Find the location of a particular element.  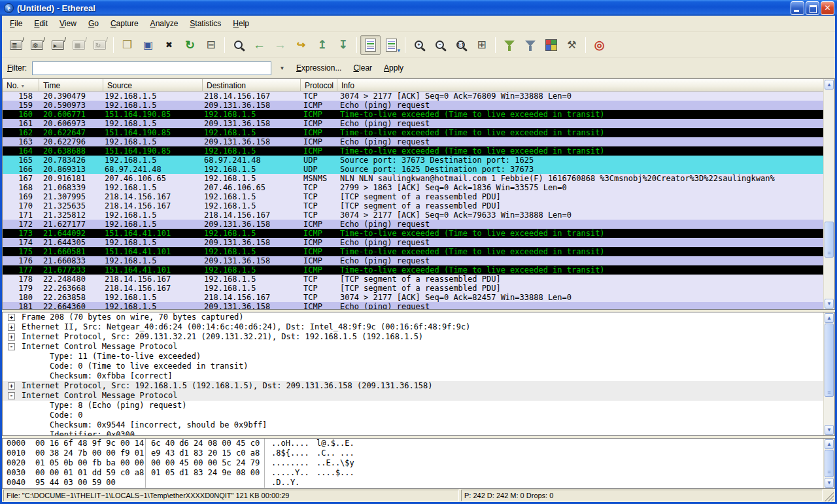

detail-line: +Frame 208 (70 bytes on wire, 70 bytes c… is located at coordinates (413, 318).